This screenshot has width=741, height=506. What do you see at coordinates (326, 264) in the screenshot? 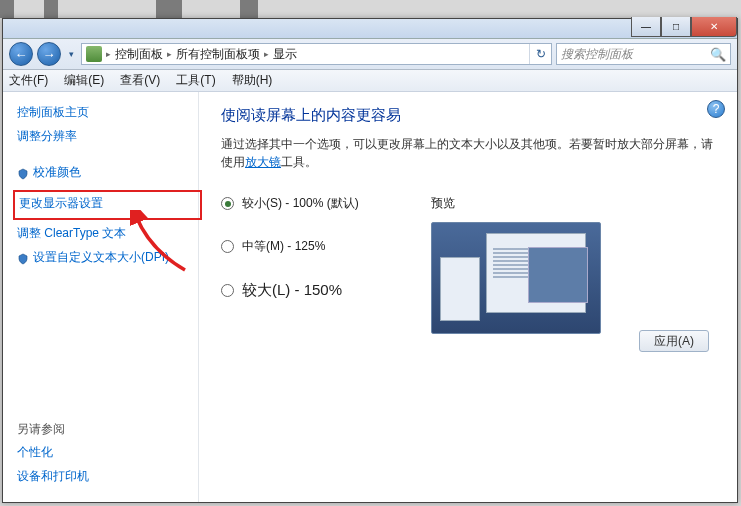
I see `size-options: 较小(S) - 100% (默认) 中等(M) - 125% 较大(L) - 1…` at bounding box center [326, 264].